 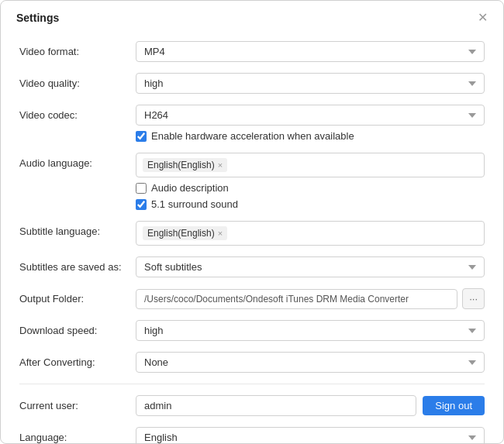 What do you see at coordinates (181, 165) in the screenshot?
I see `audio-language-tag-text: English(English)` at bounding box center [181, 165].